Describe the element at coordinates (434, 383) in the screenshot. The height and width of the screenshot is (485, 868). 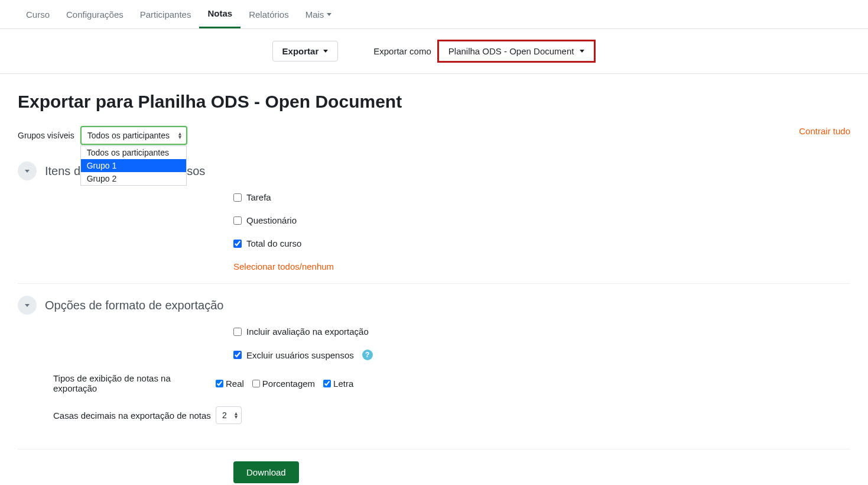
I see `display-types-row: Tipos de exibição de notas na exportação…` at that location.